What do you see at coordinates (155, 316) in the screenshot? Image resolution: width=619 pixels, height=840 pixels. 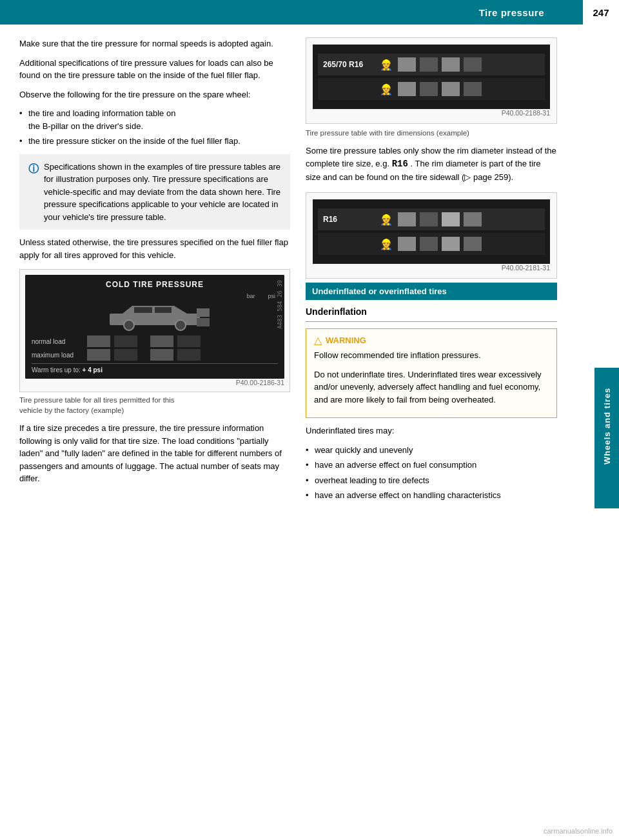 I see `car-icon-row` at bounding box center [155, 316].